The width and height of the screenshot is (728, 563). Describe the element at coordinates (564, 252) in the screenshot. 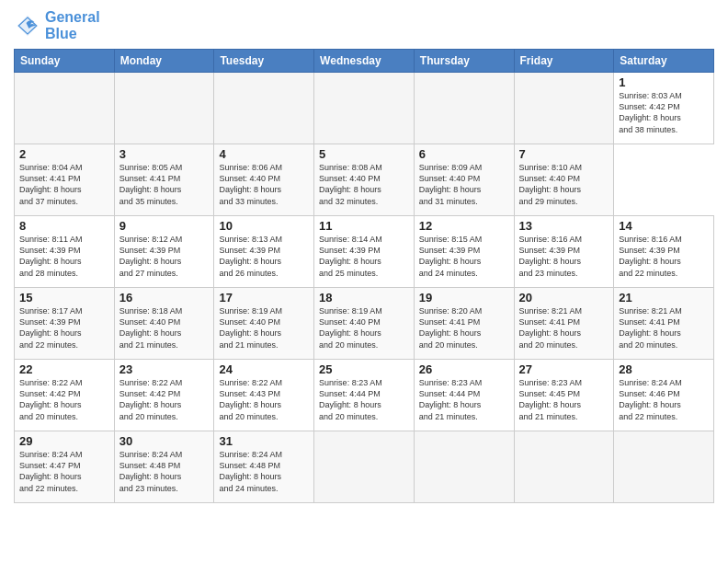

I see `calendar-cell-day: 13Sunrise: 8:16 AMSunset: 4:39 PMDayligh…` at that location.